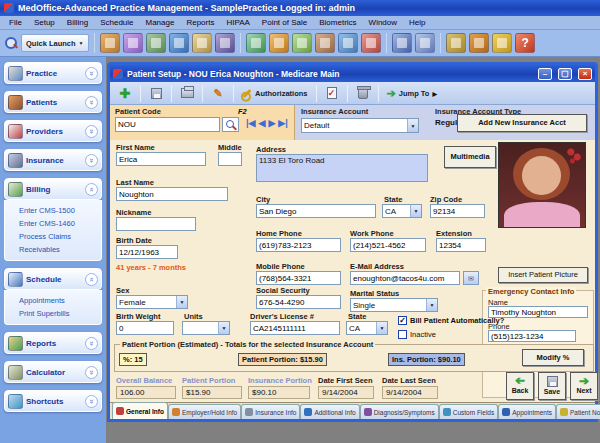 Image resolution: width=600 pixels, height=443 pixels. What do you see at coordinates (256, 43) in the screenshot?
I see `appointments-icon` at bounding box center [256, 43].